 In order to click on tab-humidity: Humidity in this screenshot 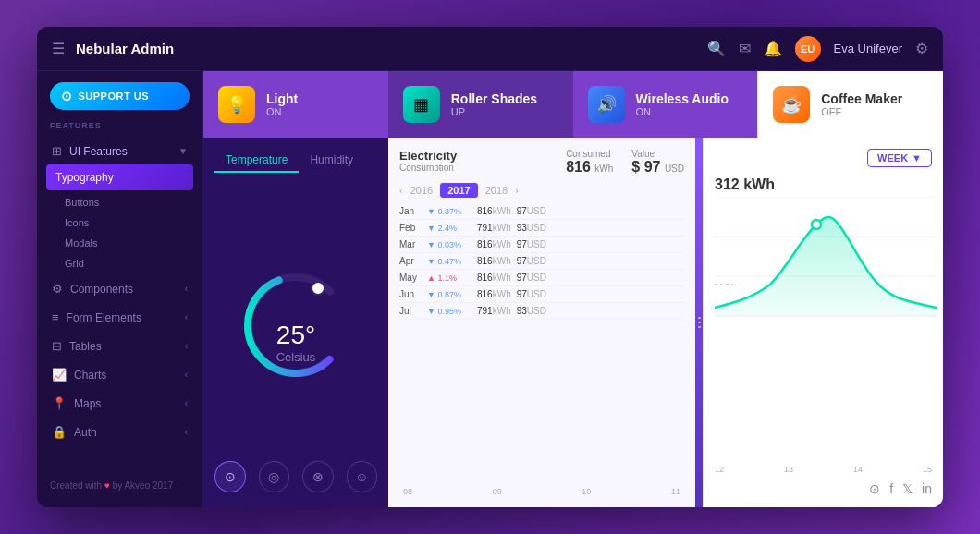, I will do `click(331, 161)`.